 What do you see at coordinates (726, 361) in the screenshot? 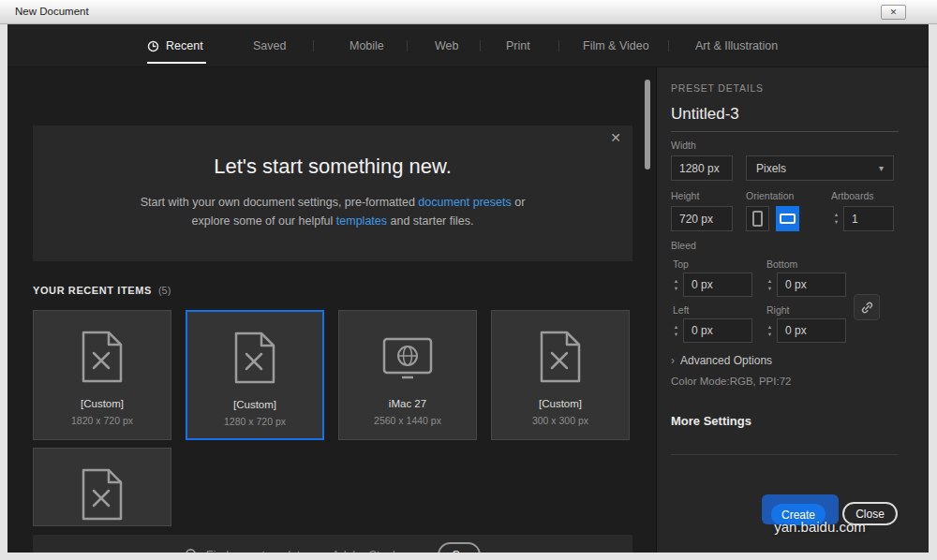
I see `advanced-options-label: Advanced Options` at bounding box center [726, 361].